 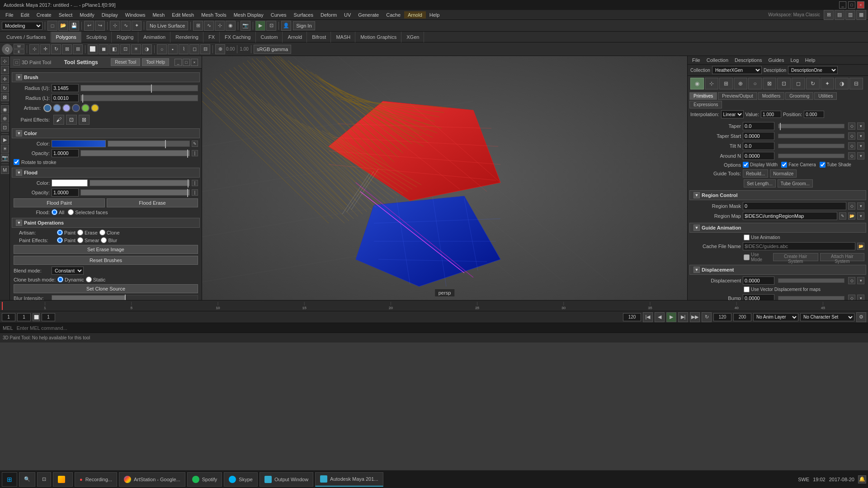 What do you see at coordinates (823, 164) in the screenshot?
I see `tube-shade-cb` at bounding box center [823, 164].